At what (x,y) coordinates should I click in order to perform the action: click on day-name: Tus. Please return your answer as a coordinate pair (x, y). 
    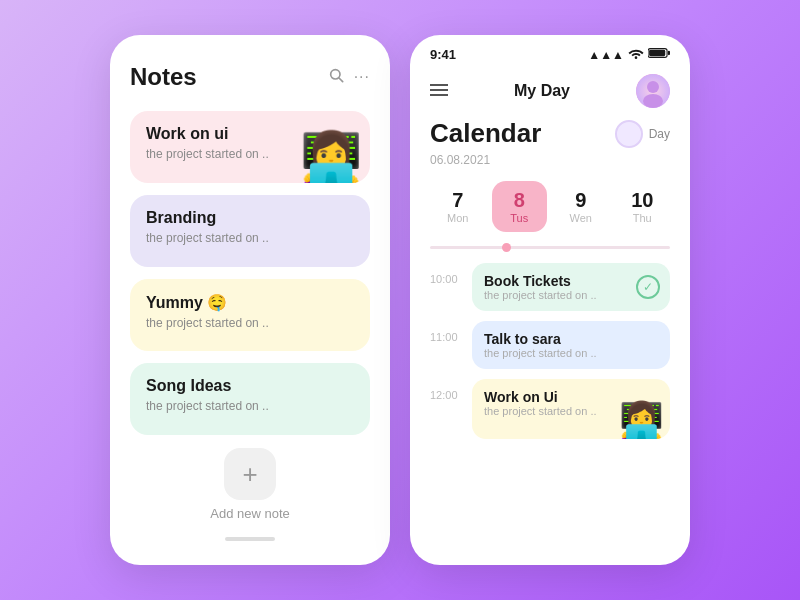
    Looking at the image, I should click on (519, 218).